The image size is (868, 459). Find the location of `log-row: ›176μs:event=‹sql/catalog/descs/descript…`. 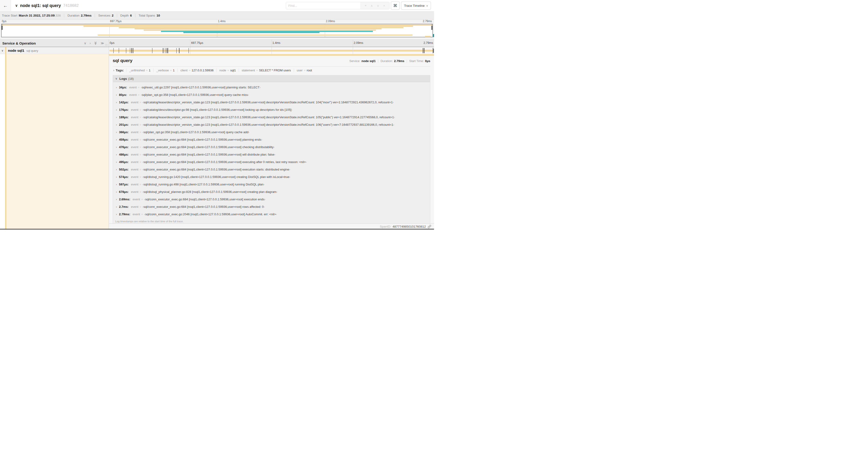

log-row: ›176μs:event=‹sql/catalog/descs/descript… is located at coordinates (272, 110).